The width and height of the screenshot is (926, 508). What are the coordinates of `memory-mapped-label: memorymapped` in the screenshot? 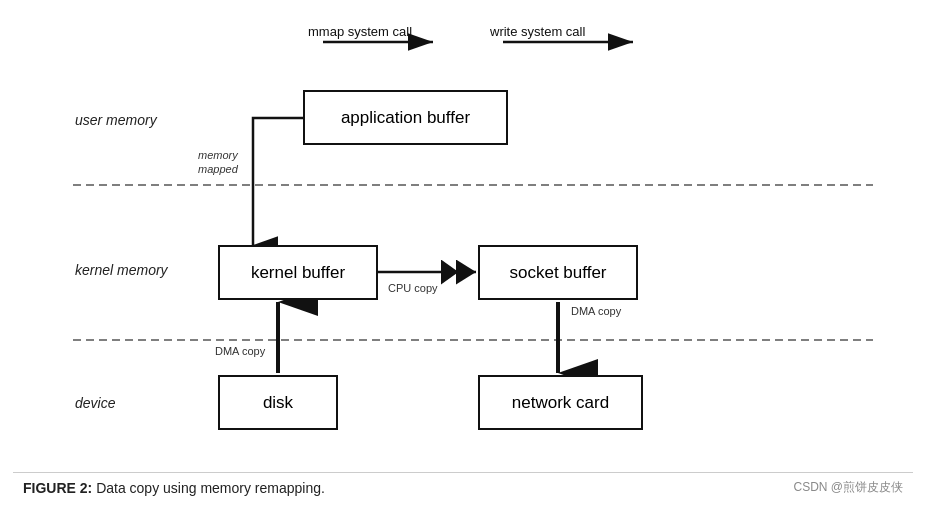 It's located at (218, 162).